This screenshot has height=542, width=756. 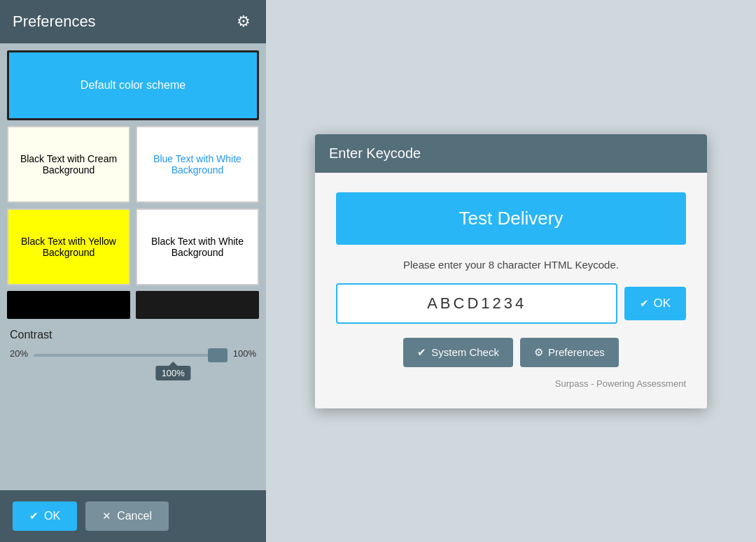 What do you see at coordinates (45, 516) in the screenshot?
I see `ok-button: ✔ OK` at bounding box center [45, 516].